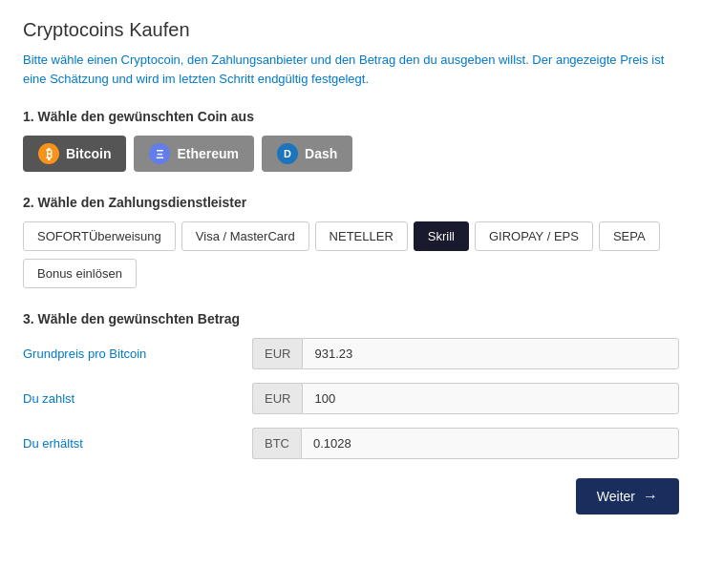 The image size is (702, 588). Describe the element at coordinates (351, 69) in the screenshot. I see `intro-text: Bitte wähle einen Cryptocoin, den Zahlun…` at that location.